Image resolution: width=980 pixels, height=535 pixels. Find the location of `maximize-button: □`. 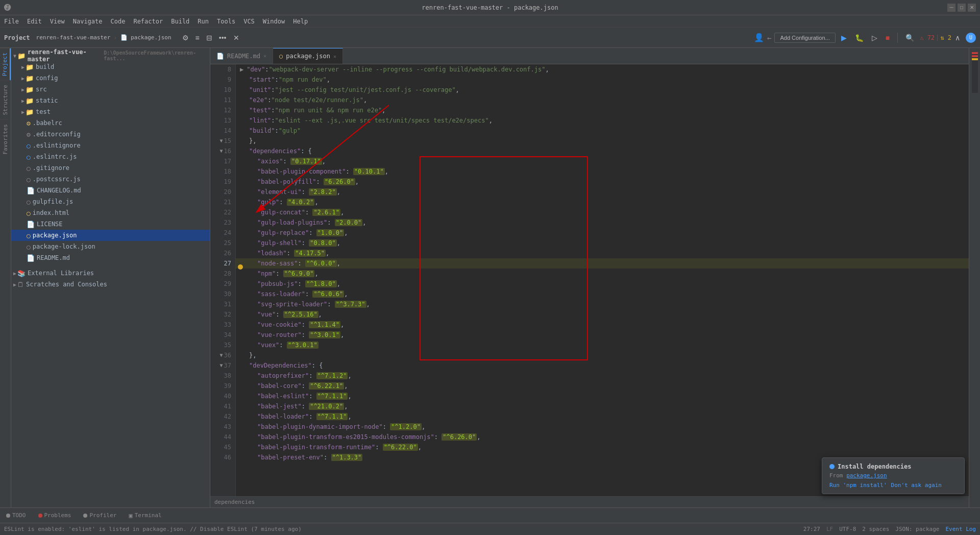

maximize-button: □ is located at coordinates (962, 8).